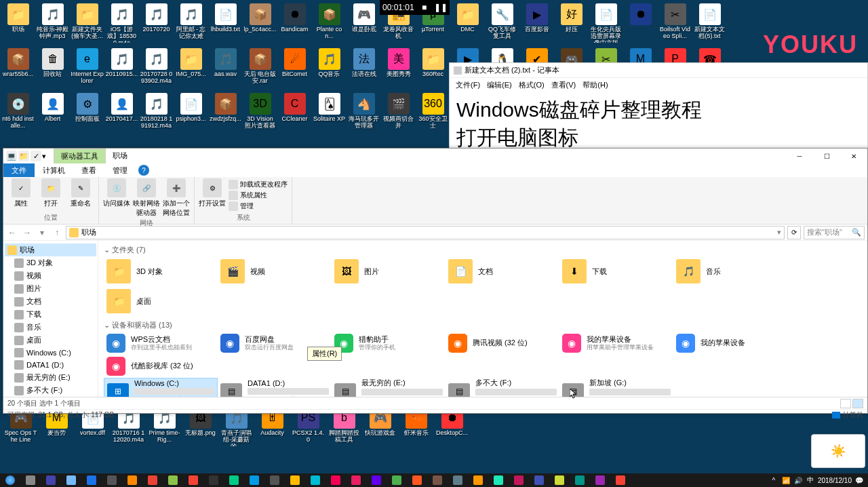 The width and height of the screenshot is (868, 487). I want to click on nav-history-button: ▾, so click(42, 233).